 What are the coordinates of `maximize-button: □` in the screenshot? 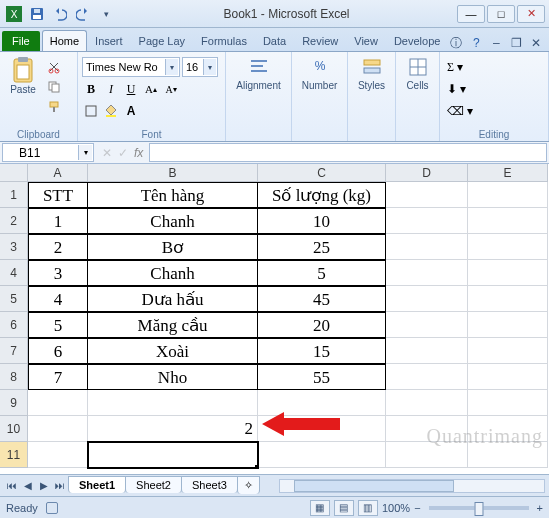 It's located at (501, 14).